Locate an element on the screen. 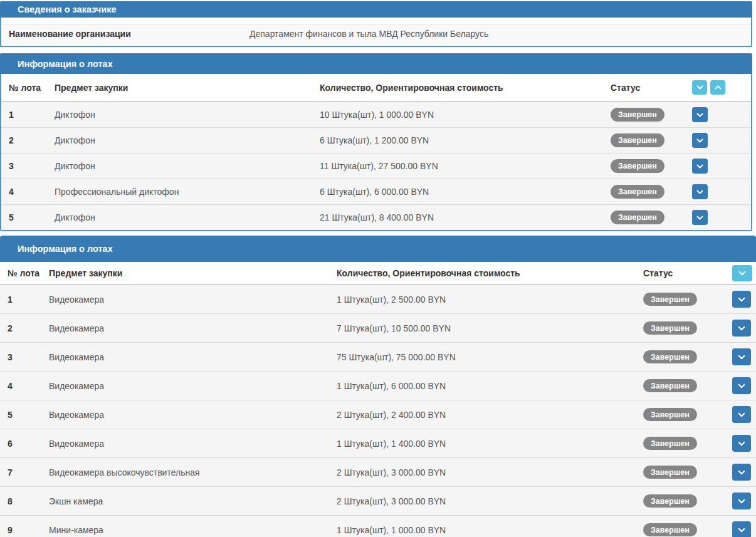 The width and height of the screenshot is (756, 537). lot-row: 1 Диктофон 10 Штука(шт), 1 000.00 BYN За… is located at coordinates (376, 114).